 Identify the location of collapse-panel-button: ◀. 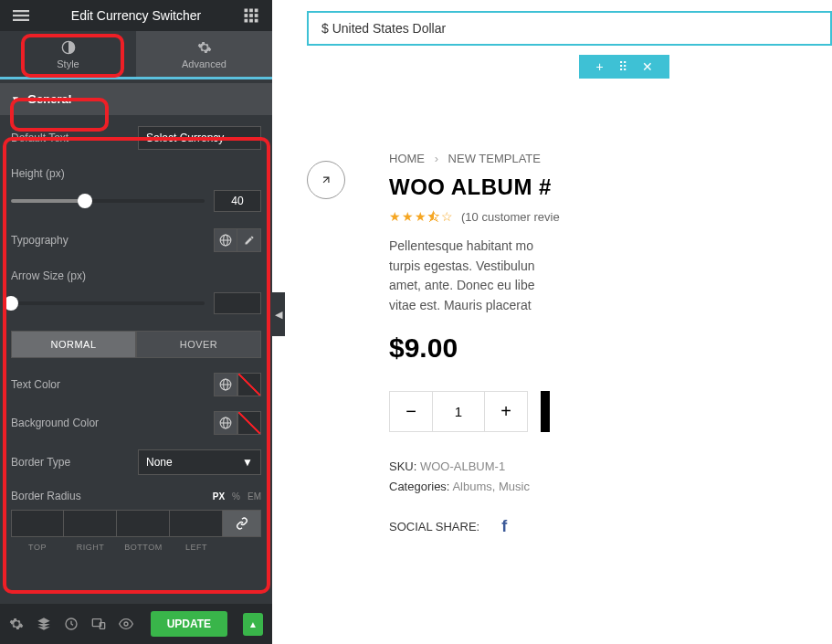
(279, 314).